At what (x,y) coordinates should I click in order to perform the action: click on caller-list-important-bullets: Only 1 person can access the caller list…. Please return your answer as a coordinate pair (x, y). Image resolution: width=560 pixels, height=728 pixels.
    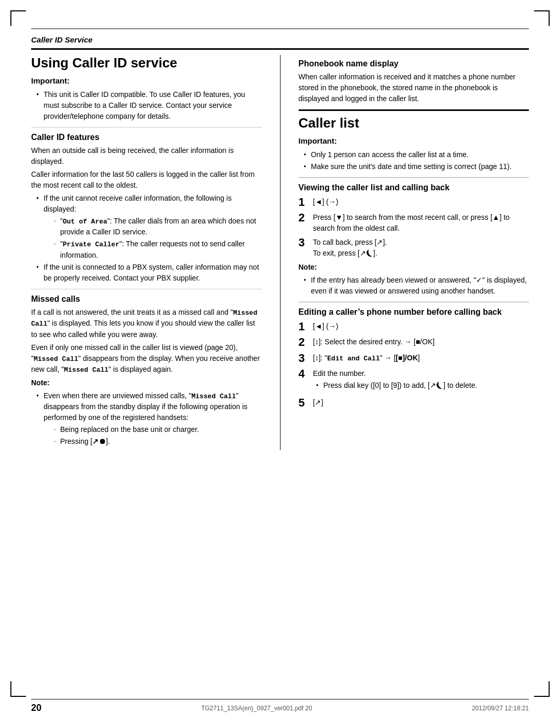
    Looking at the image, I should click on (414, 161).